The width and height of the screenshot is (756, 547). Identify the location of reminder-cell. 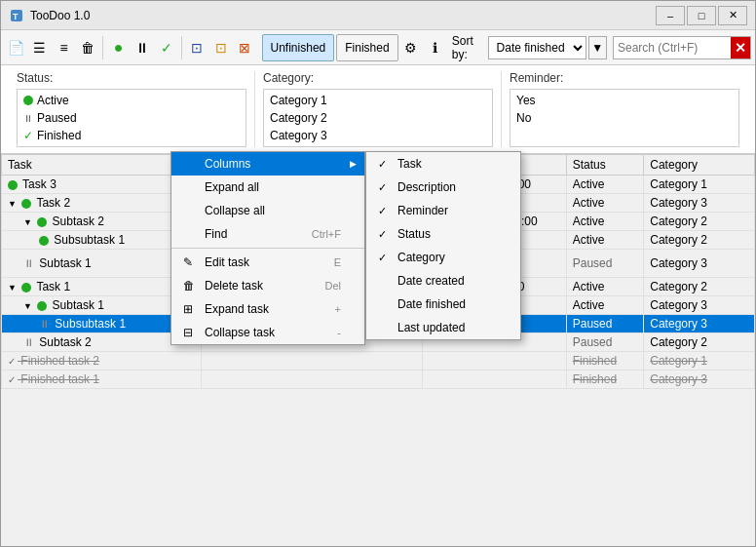
(494, 380).